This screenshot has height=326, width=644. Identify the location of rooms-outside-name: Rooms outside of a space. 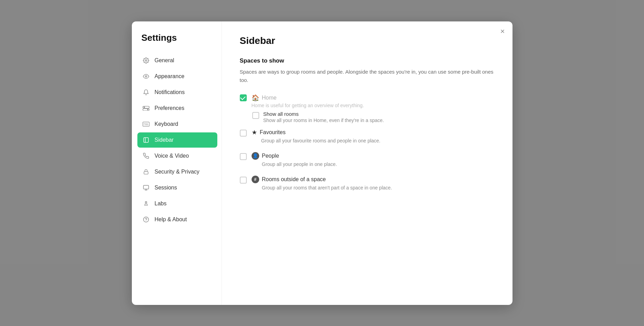
(294, 179).